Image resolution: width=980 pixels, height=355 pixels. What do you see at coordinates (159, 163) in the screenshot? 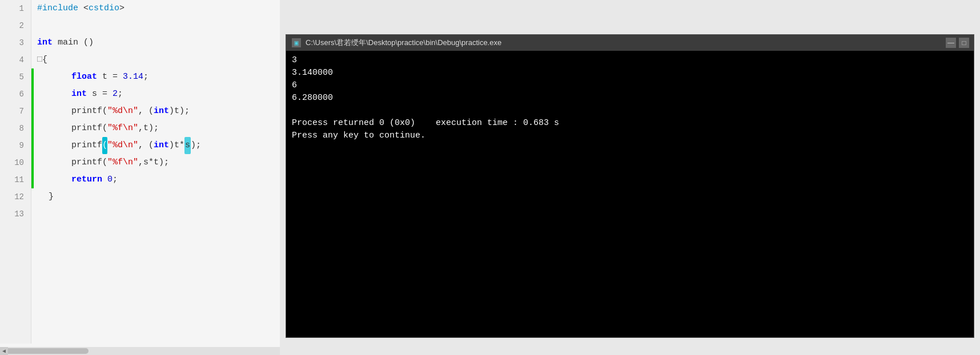
I see `code-line-10: printf("%f\n",s*t);` at bounding box center [159, 163].